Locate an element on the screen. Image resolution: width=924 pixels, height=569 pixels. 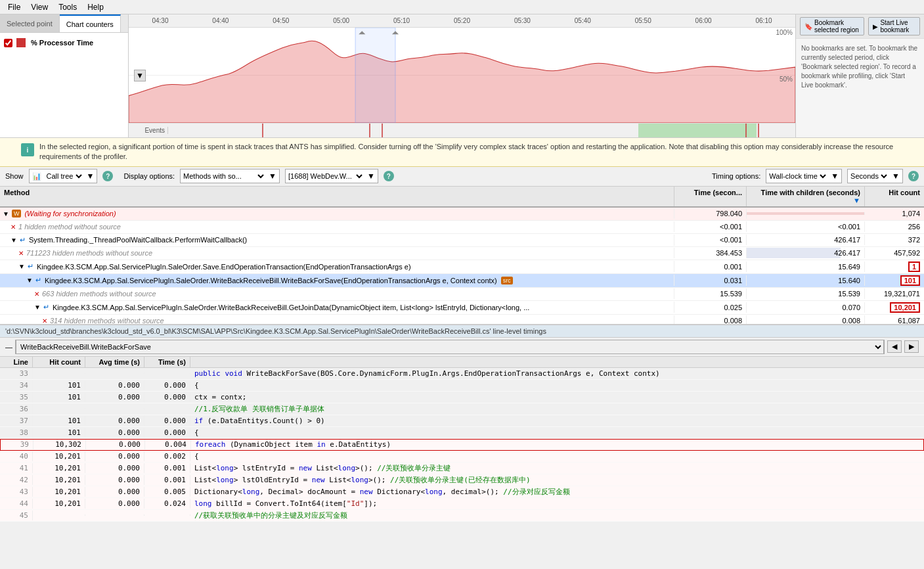
method-cell: ▼ ↵ System.Threading._ThreadPoolWaitCall… is located at coordinates (341, 240).